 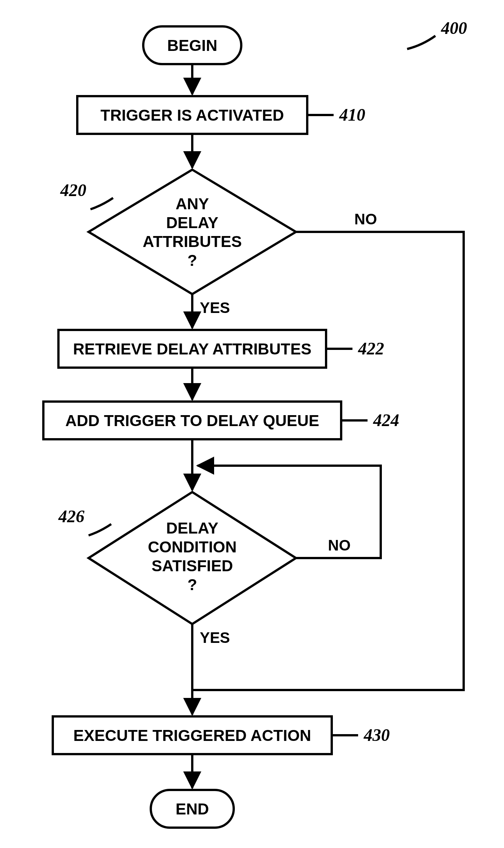 I want to click on node-426-line1: DELAY, so click(x=192, y=528).